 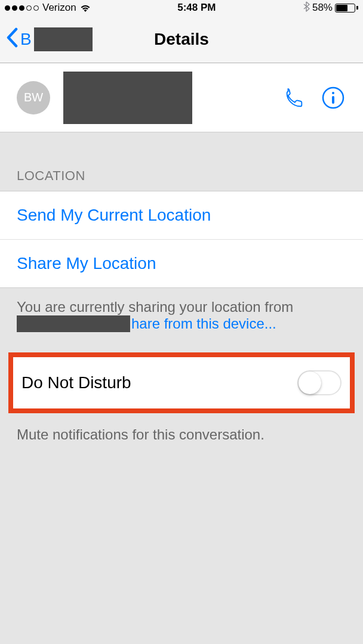 What do you see at coordinates (33, 98) in the screenshot?
I see `avatar: BW` at bounding box center [33, 98].